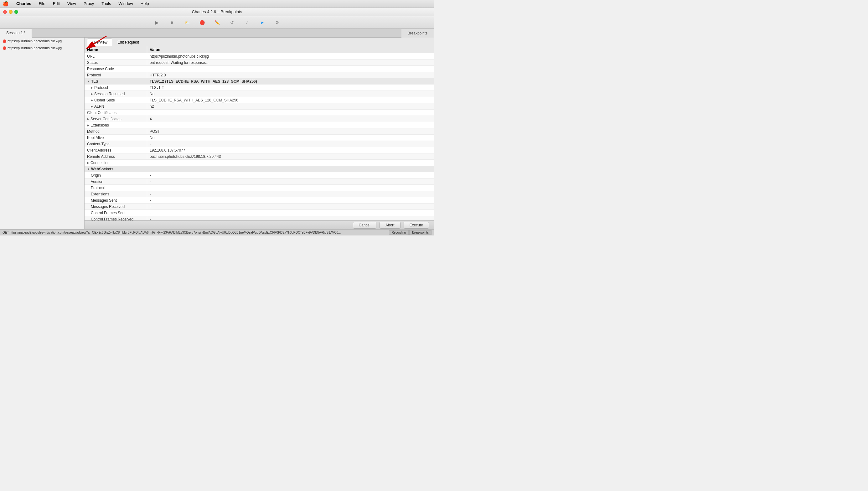 Image resolution: width=868 pixels, height=491 pixels. What do you see at coordinates (291, 132) in the screenshot?
I see `row-value-method: POST` at bounding box center [291, 132].